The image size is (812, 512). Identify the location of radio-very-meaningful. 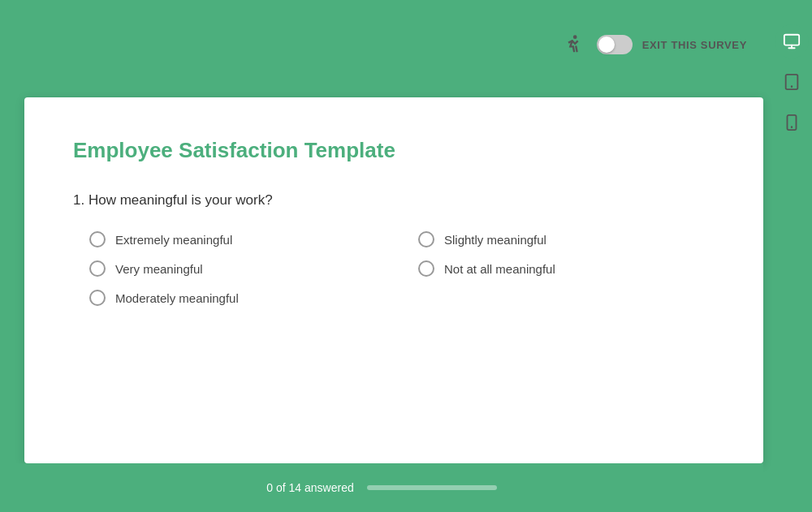
(97, 269).